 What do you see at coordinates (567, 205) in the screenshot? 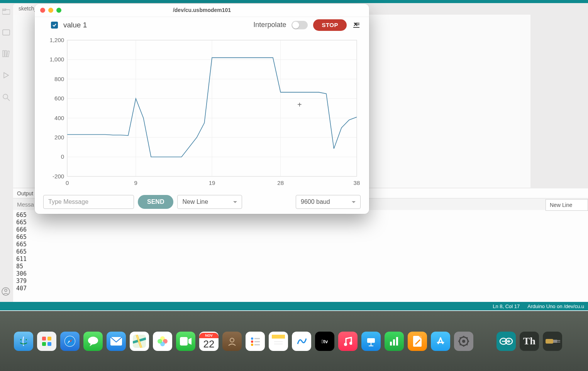
I see `line-ending-select-bg: New Line` at bounding box center [567, 205].